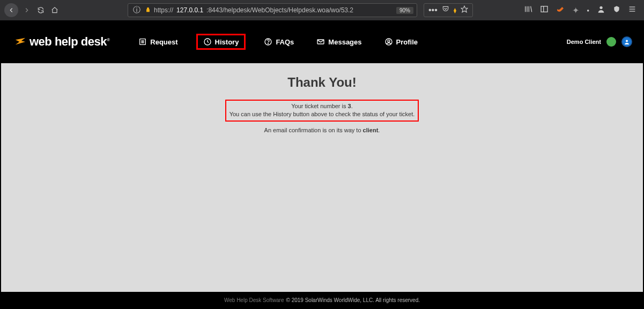 The height and width of the screenshot is (309, 644). I want to click on question-icon, so click(268, 42).